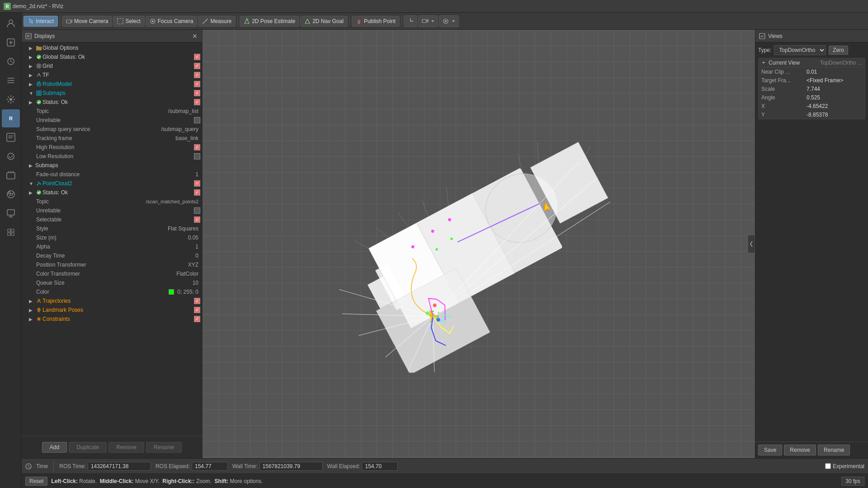 The width and height of the screenshot is (868, 488). I want to click on tree-item-trajectories: ▶ Trajectories, so click(112, 301).